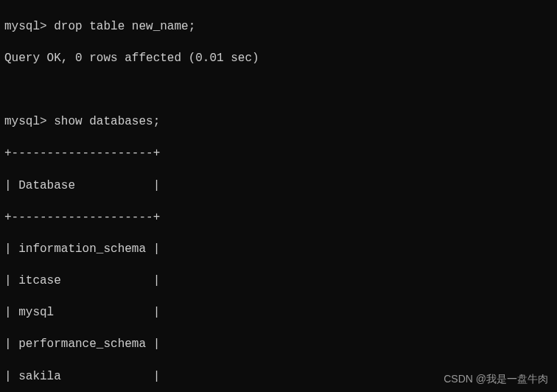 Image resolution: width=557 pixels, height=392 pixels. I want to click on command-line: mysql> drop table new_name;, so click(278, 27).